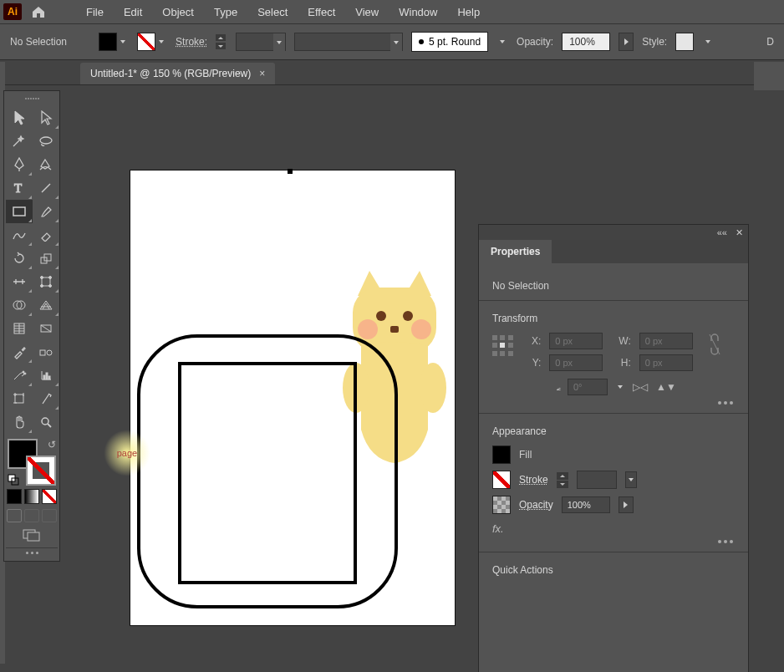  What do you see at coordinates (191, 42) in the screenshot?
I see `stroke-label: Stroke:` at bounding box center [191, 42].